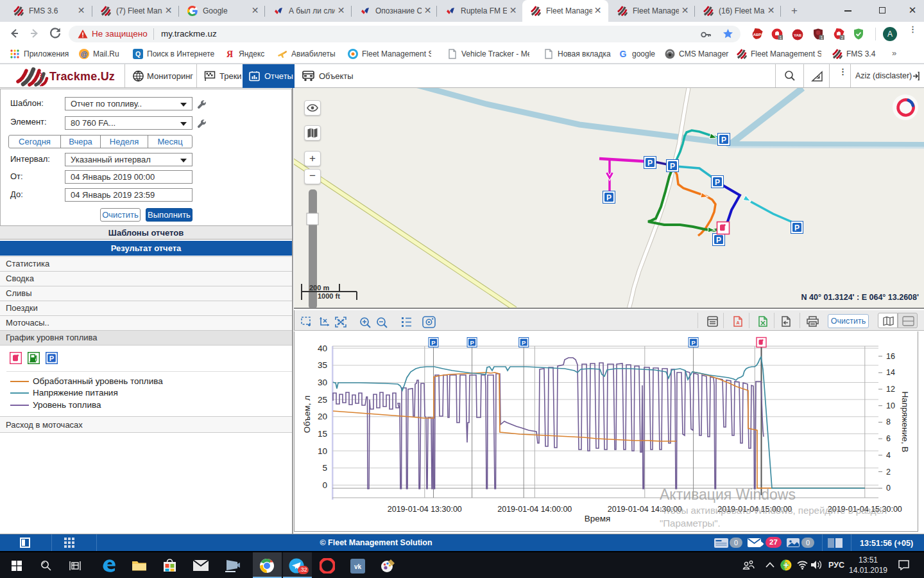 This screenshot has width=924, height=578. Describe the element at coordinates (322, 348) in the screenshot. I see `svg-text: 40` at that location.